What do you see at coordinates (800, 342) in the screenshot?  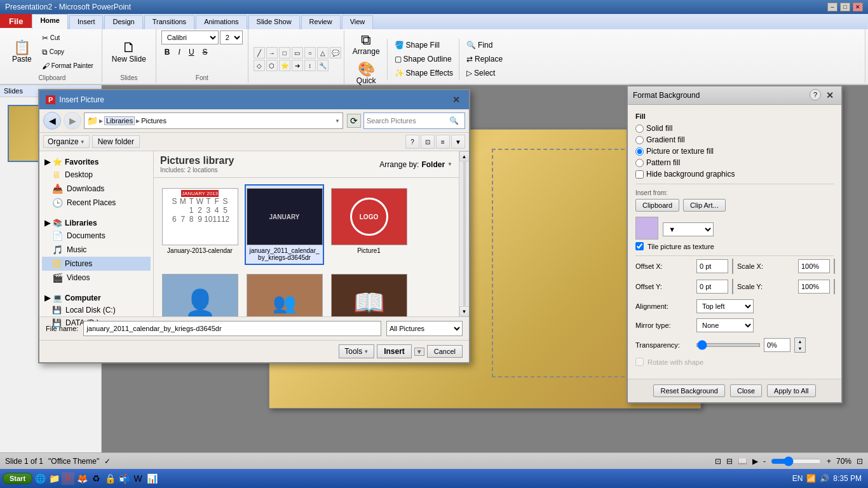 I see `transparency-up: ▲` at bounding box center [800, 342].